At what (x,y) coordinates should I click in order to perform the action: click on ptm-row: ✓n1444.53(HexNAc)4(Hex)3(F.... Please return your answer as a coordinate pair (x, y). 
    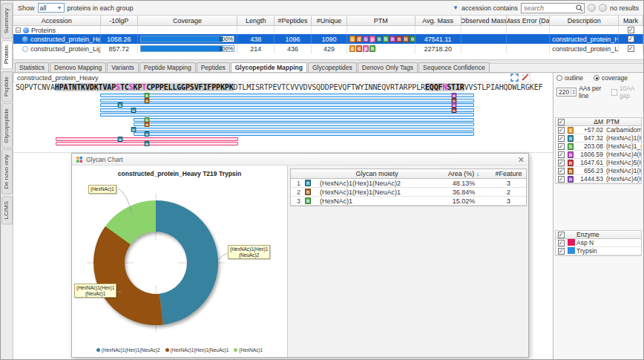
    Looking at the image, I should click on (598, 180).